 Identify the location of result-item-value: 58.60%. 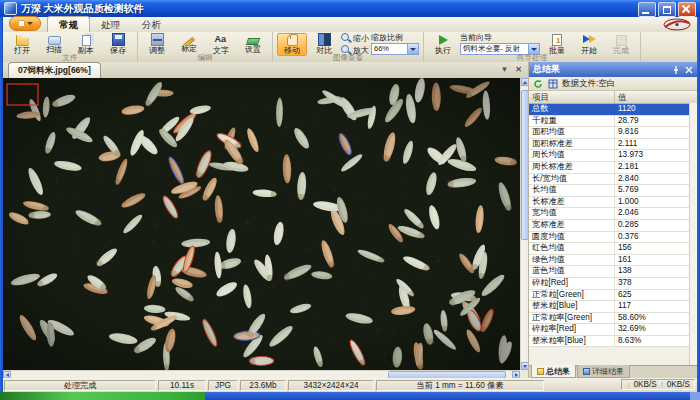
(656, 318).